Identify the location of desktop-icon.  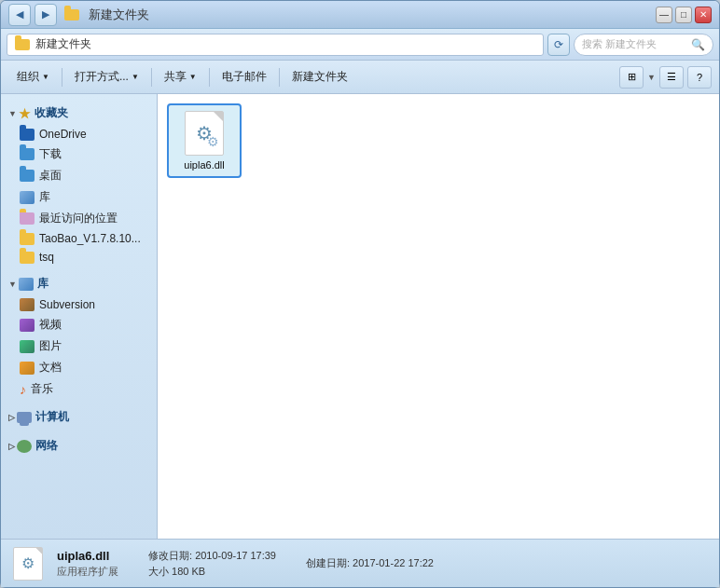
(27, 175).